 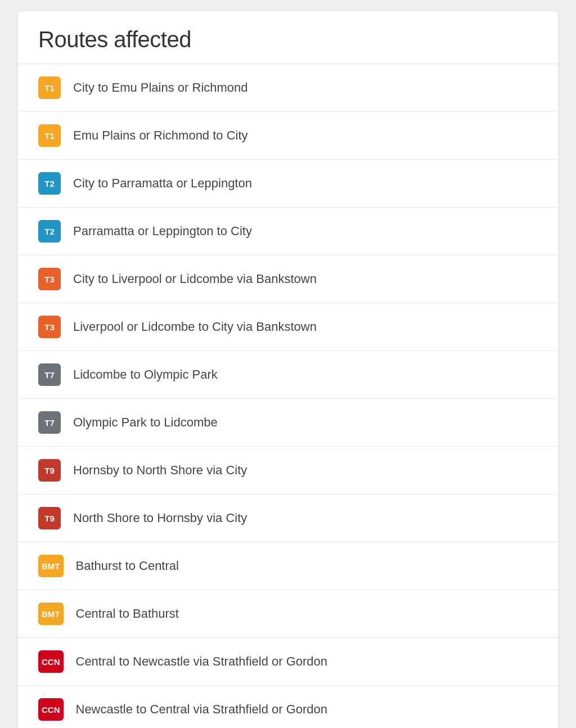 I want to click on route-item: T9Hornsby to North Shore via City, so click(x=288, y=470).